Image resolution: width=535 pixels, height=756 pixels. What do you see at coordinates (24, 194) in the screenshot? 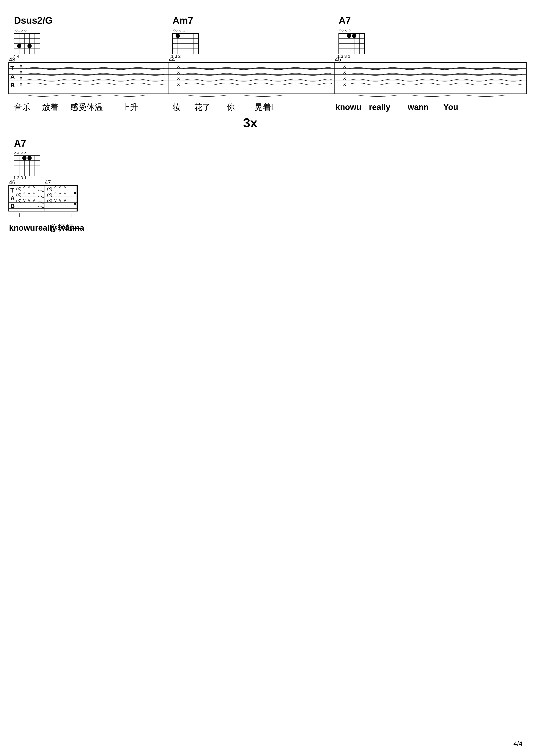
I see `tab2-strum-46-1a: ^` at bounding box center [24, 194].